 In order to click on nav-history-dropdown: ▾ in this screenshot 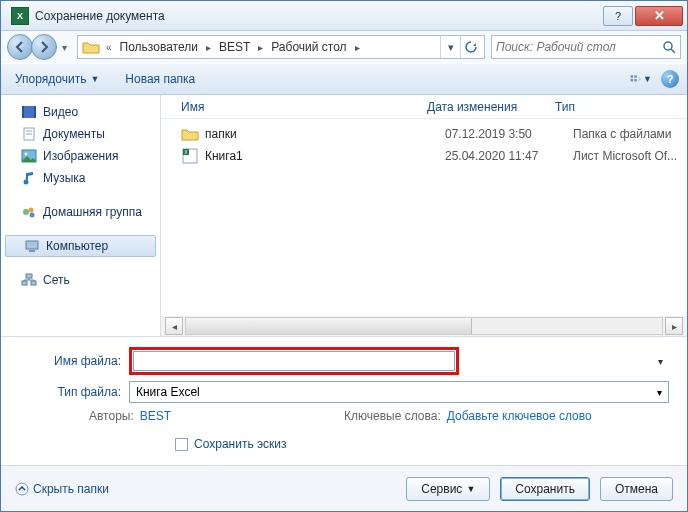, I will do `click(64, 47)`.